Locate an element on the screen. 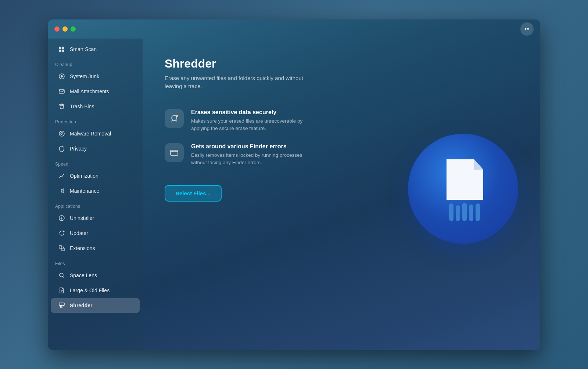 The image size is (588, 369). page-title: Shredder is located at coordinates (341, 64).